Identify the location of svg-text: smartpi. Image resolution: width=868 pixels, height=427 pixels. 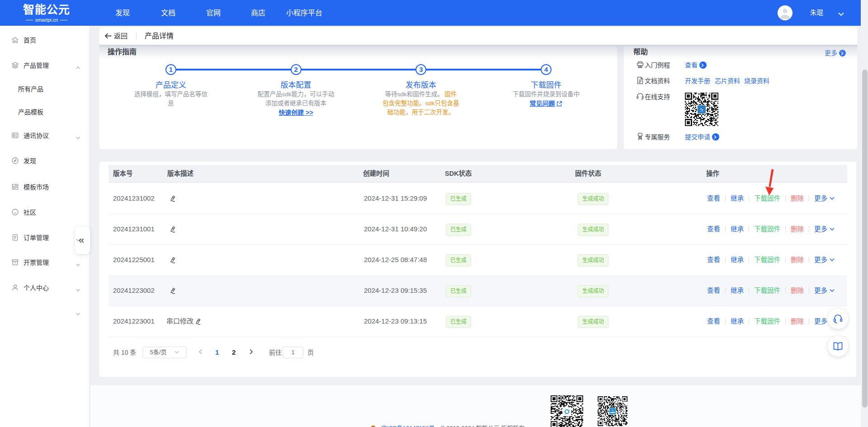
(702, 111).